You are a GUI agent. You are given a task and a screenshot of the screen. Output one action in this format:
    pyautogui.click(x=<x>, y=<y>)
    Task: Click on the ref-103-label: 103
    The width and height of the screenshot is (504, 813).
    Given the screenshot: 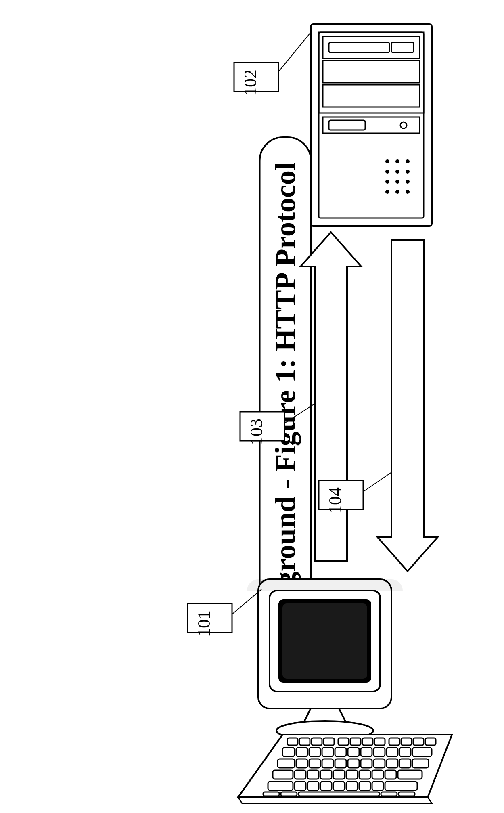 What is the action you would take?
    pyautogui.click(x=257, y=432)
    